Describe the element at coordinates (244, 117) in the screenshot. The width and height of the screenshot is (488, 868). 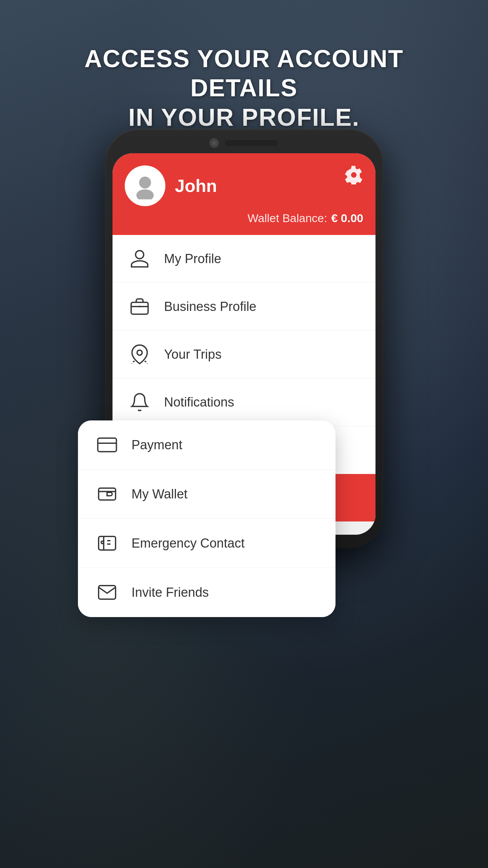
I see `header-line2: IN YOUR PROFILE.` at that location.